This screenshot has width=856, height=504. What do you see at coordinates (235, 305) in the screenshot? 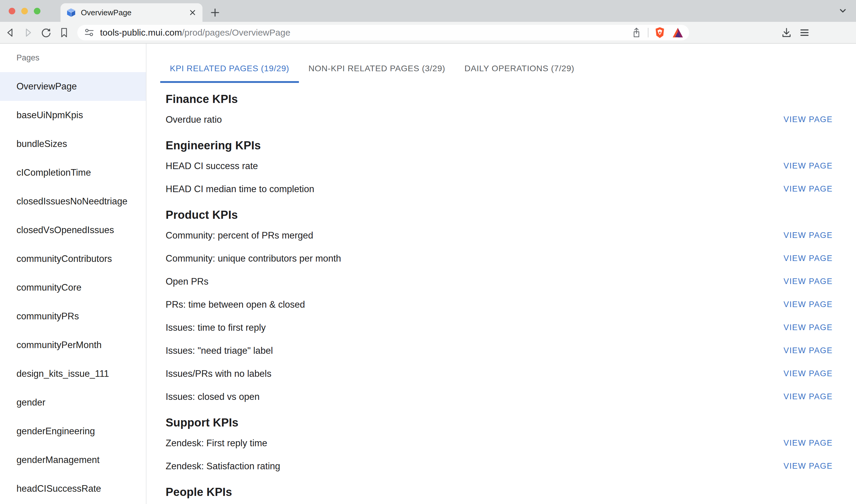
I see `kpi-label: PRs: time between open & closed` at bounding box center [235, 305].